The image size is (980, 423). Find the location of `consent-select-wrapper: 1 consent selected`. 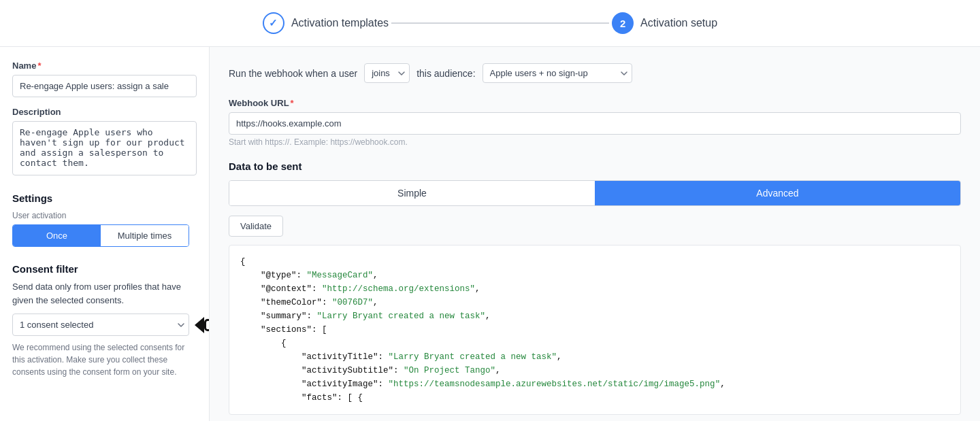

consent-select-wrapper: 1 consent selected is located at coordinates (101, 325).